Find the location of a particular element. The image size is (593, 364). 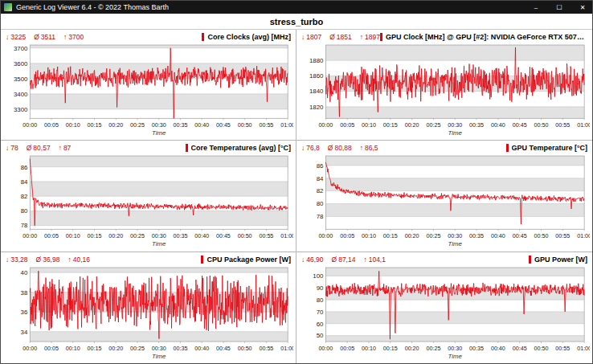

max-icon: ↑ is located at coordinates (362, 148).